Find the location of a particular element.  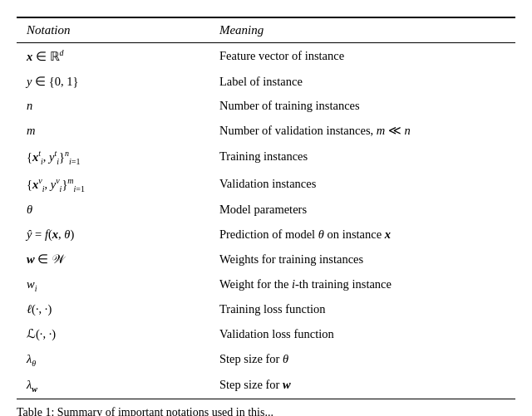

notation-cell: x ∈ ℝd is located at coordinates (113, 56).